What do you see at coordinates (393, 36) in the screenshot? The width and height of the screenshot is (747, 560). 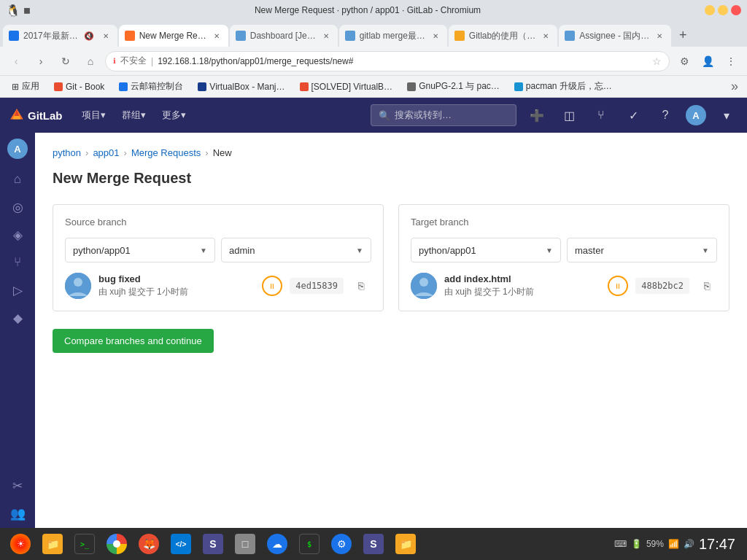 I see `tab-gitlab-merge: gitlab merge最… ✕` at bounding box center [393, 36].